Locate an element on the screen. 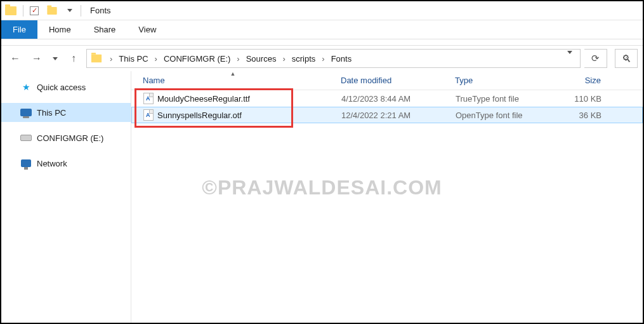 The width and height of the screenshot is (644, 324). sidebar-item-label: CONFIGMGR (E:) is located at coordinates (70, 138).